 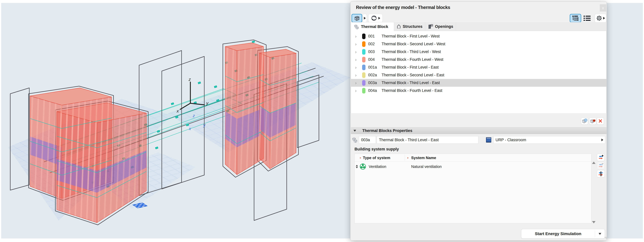 What do you see at coordinates (478, 90) in the screenshot?
I see `thermal-block-row: › 004a Thermal Block - Fourth Level - Ea…` at bounding box center [478, 90].